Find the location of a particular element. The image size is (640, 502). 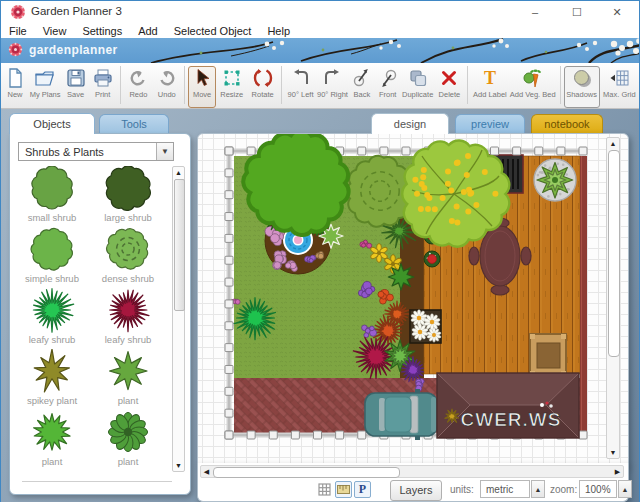

blobdash-thumbnail is located at coordinates (128, 250).